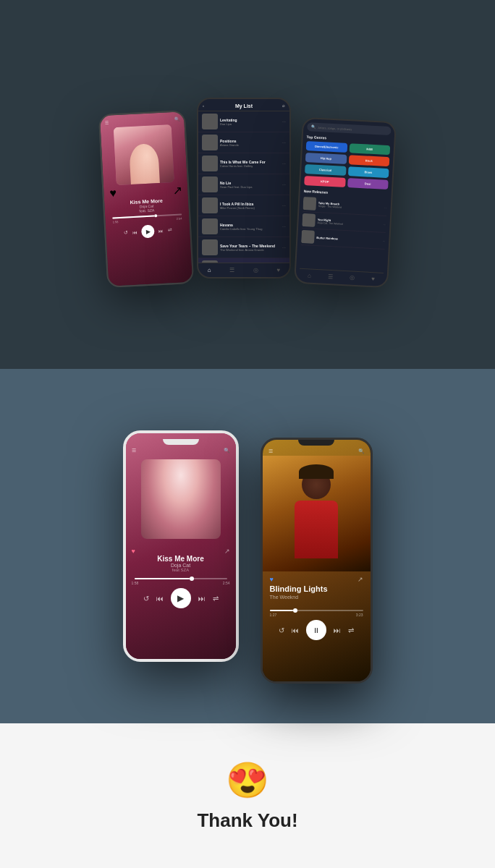  What do you see at coordinates (345, 203) in the screenshot?
I see `phone-browse-small: 🔍 Artists, songs, or podcasts Top Genres…` at bounding box center [345, 203].